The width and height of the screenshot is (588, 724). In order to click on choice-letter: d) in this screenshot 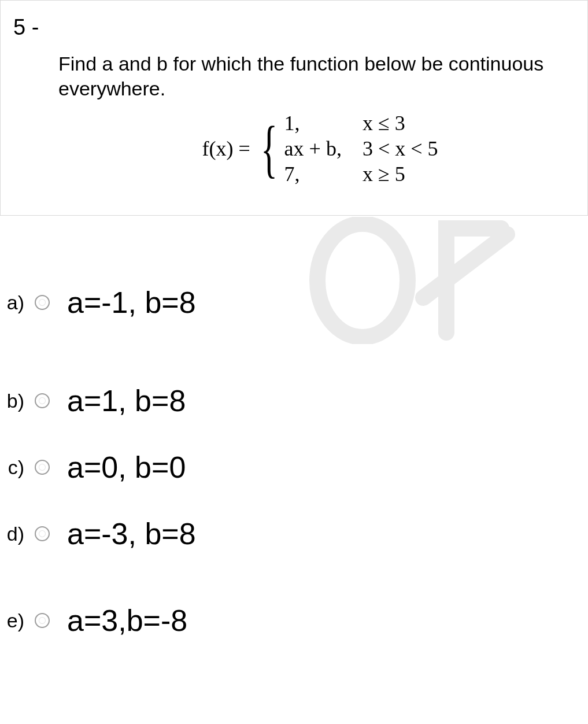, I will do `click(12, 534)`.